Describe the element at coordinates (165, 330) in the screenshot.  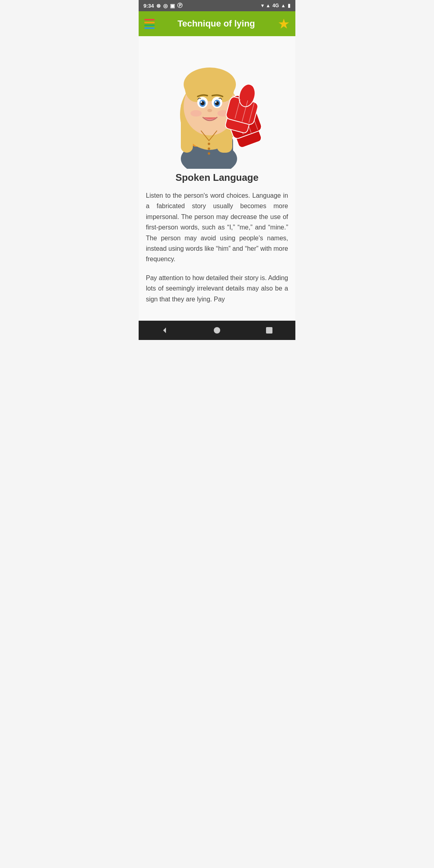
I see `back-button` at that location.